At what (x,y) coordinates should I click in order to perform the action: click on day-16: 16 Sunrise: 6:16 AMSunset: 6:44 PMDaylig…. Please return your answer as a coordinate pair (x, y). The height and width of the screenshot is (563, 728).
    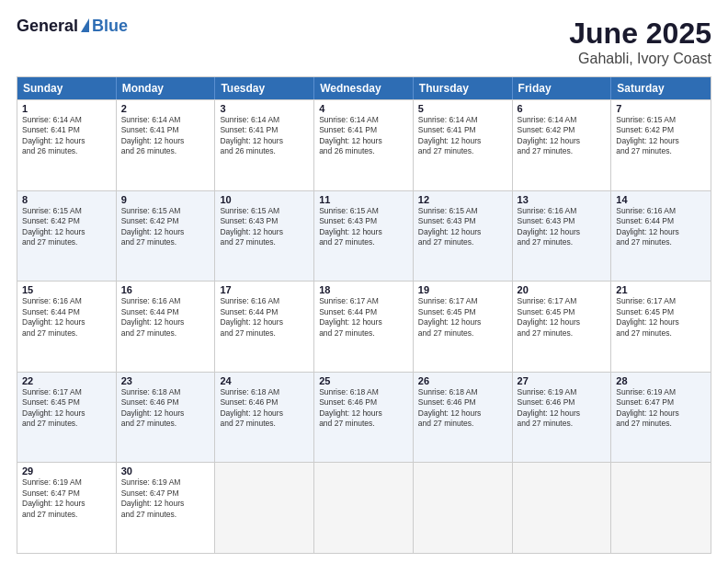
    Looking at the image, I should click on (166, 327).